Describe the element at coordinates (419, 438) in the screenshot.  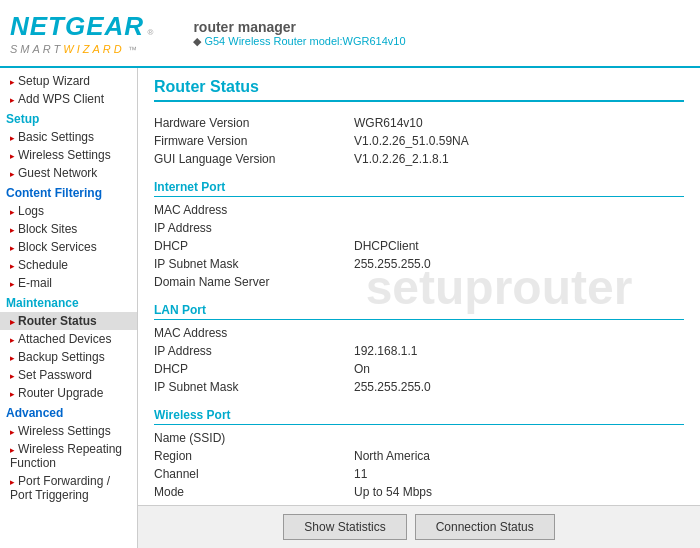
I see `wireless-ssid-row: Name (SSID)` at that location.